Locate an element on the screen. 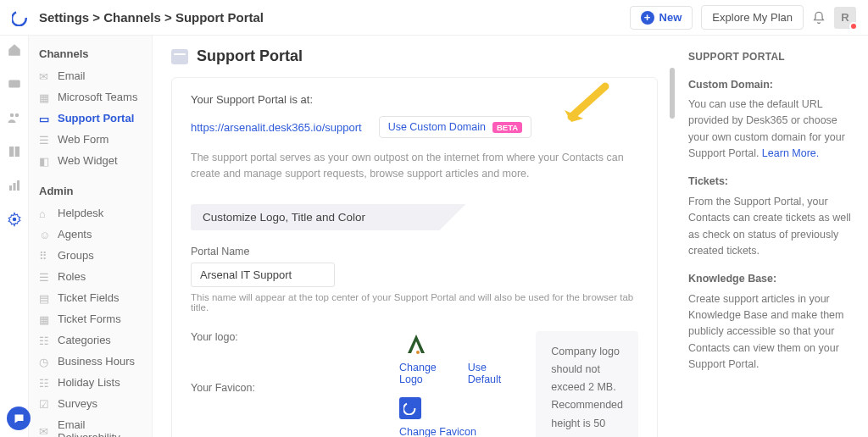  help-custom-domain-body: You can use the default URL provided by … is located at coordinates (772, 130).